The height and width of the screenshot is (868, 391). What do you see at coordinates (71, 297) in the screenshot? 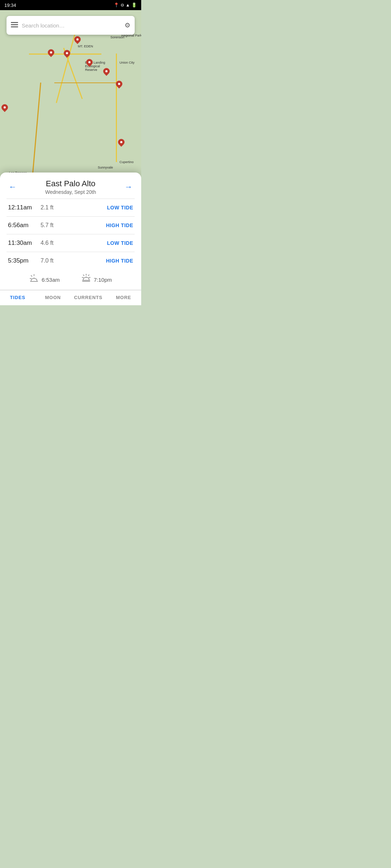
I see `bottom-tabs: TIDES MOON CURRENTS MORE` at bounding box center [71, 297].